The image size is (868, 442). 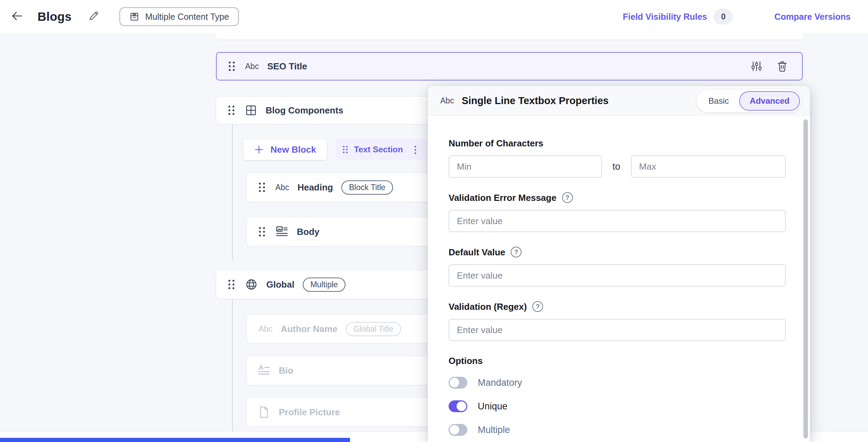 What do you see at coordinates (458, 430) in the screenshot?
I see `multiple-toggle` at bounding box center [458, 430].